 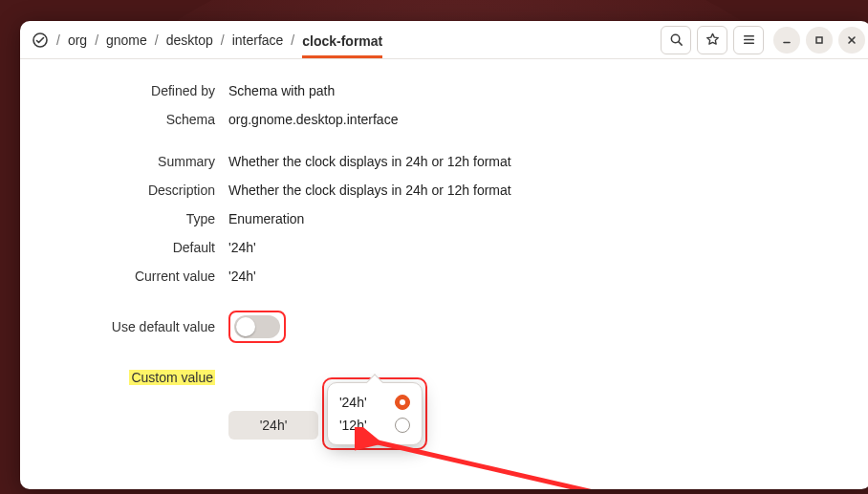 I want to click on header-bar: / org / gnome / desktop / interface / cl…, so click(x=444, y=40).